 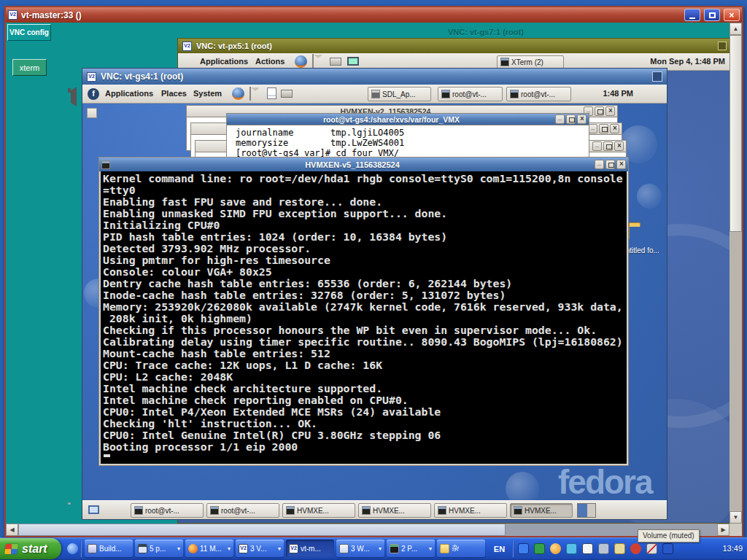 I want to click on taskbar-button-label: root@vt-..., so click(x=162, y=510).